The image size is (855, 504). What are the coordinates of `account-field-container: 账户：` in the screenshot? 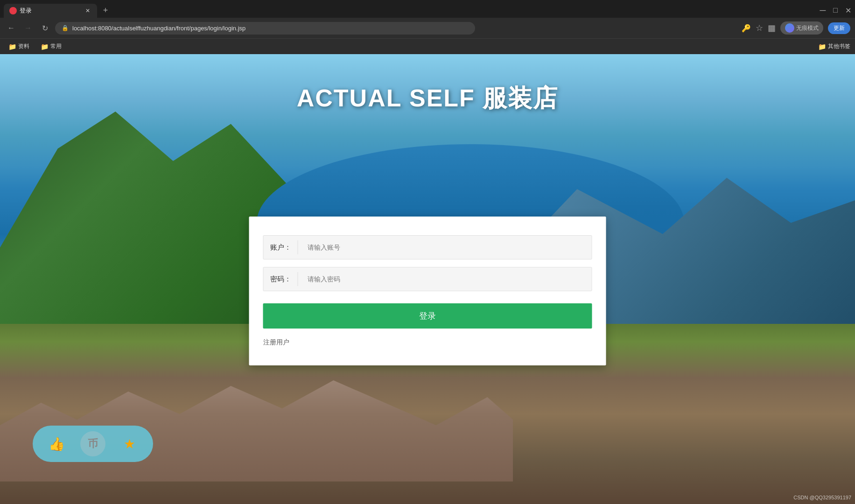 It's located at (428, 247).